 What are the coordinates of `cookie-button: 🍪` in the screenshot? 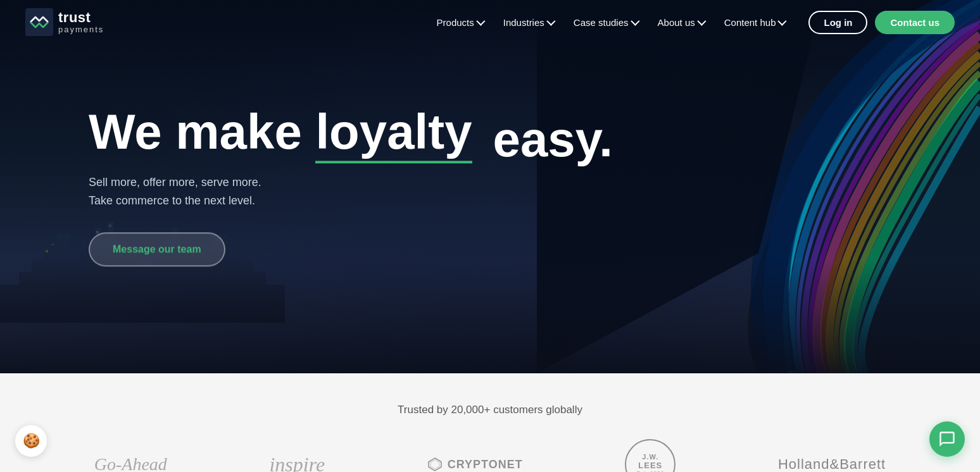 It's located at (31, 441).